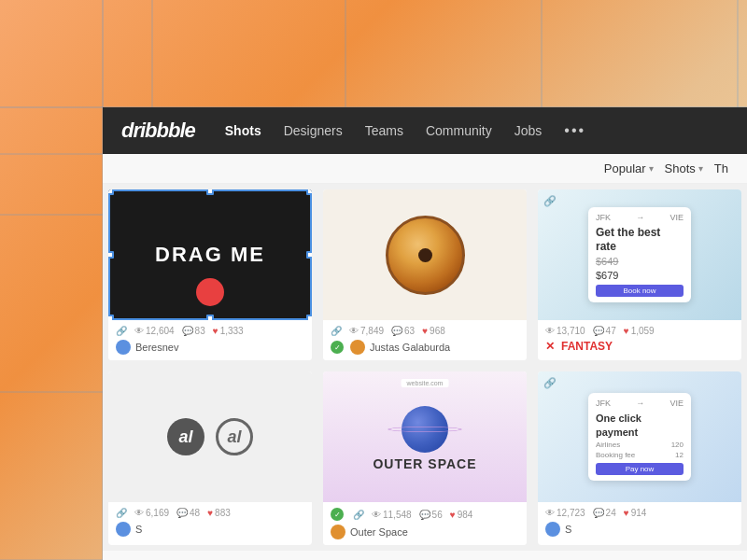  I want to click on shot-thumb-al: al al, so click(210, 437).